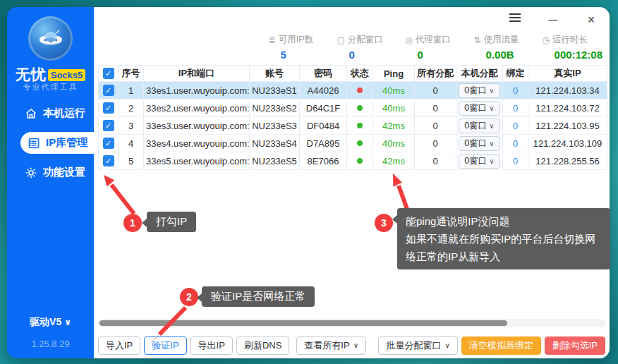 The height and width of the screenshot is (364, 618). Describe the element at coordinates (51, 38) in the screenshot. I see `app-logo-ufo-icon` at that location.